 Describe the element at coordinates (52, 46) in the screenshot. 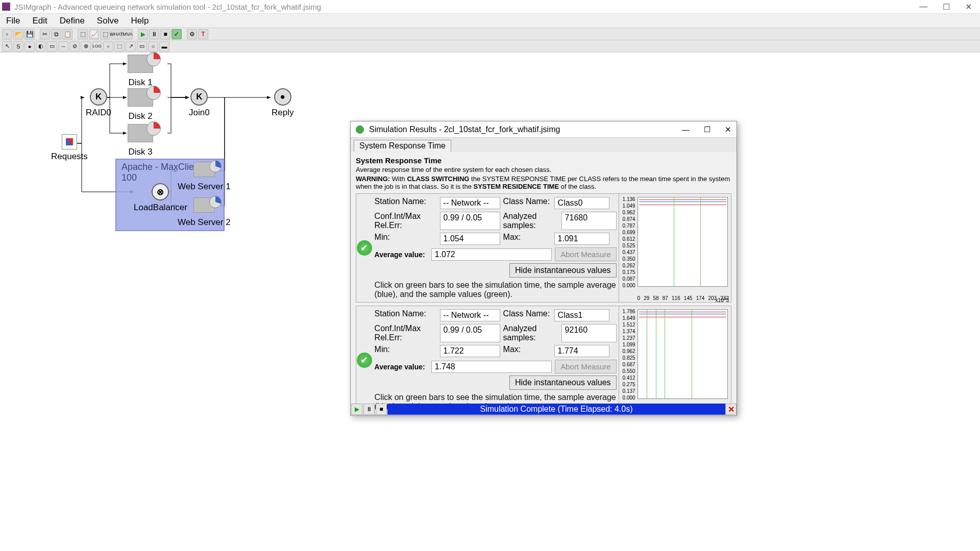

I see `queue-node-icon: ▭` at that location.